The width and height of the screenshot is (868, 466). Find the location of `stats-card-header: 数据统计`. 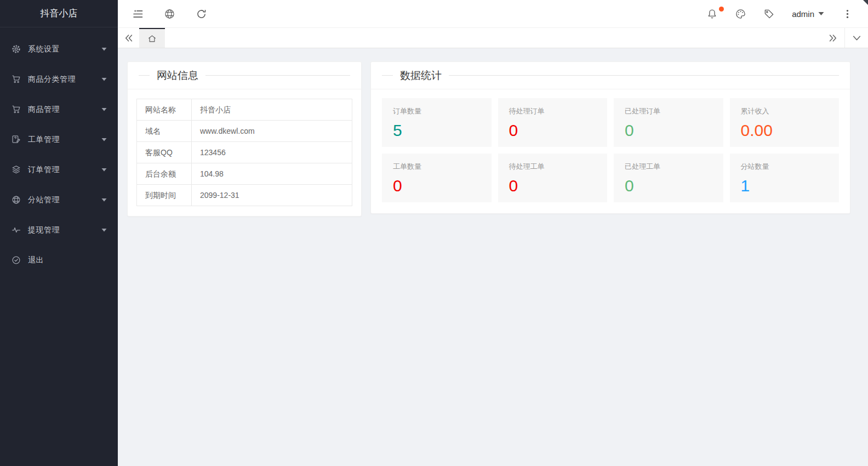

stats-card-header: 数据统计 is located at coordinates (610, 76).